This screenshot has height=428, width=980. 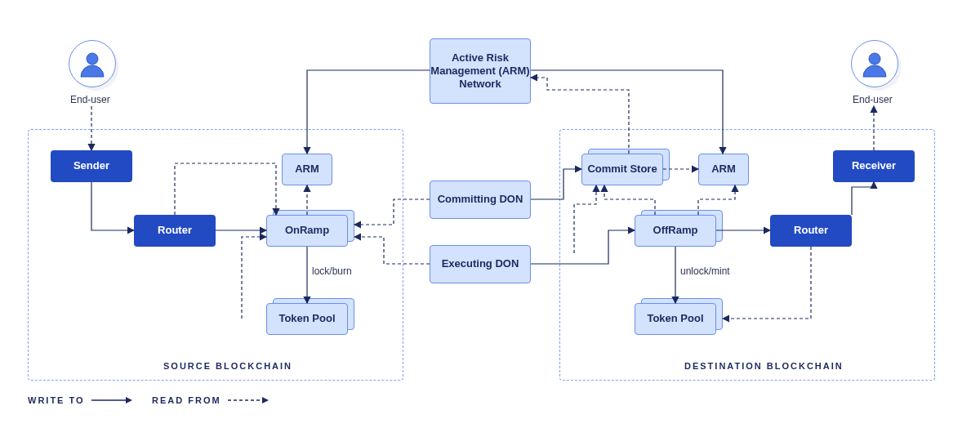 What do you see at coordinates (307, 170) in the screenshot?
I see `source-arm-node: ARM` at bounding box center [307, 170].